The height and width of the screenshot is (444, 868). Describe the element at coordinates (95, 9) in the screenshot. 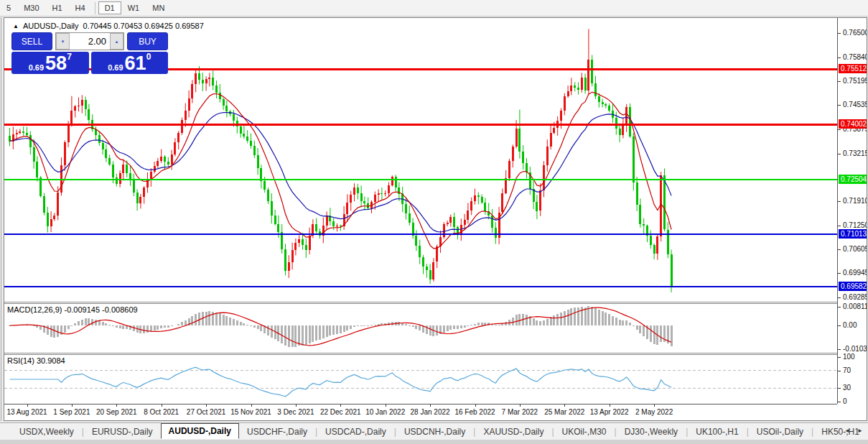

I see `toolbar-separator` at that location.